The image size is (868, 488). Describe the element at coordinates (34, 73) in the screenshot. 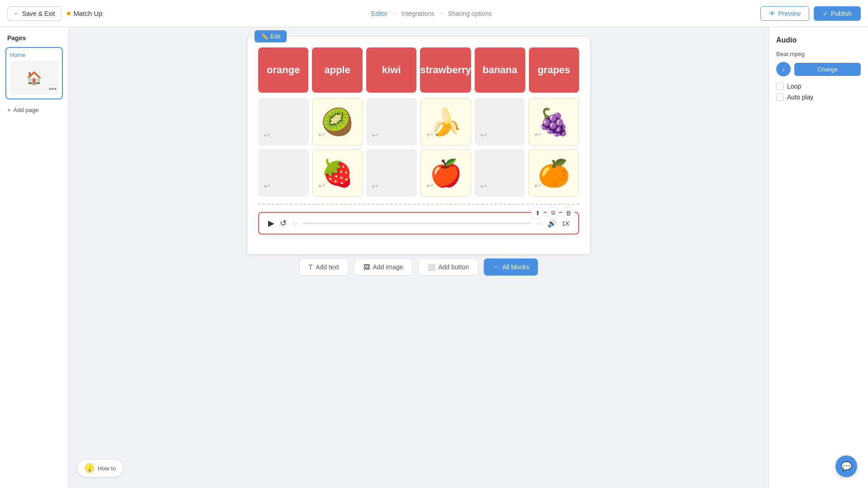

I see `page-card-home: Home 🏠 •••` at that location.